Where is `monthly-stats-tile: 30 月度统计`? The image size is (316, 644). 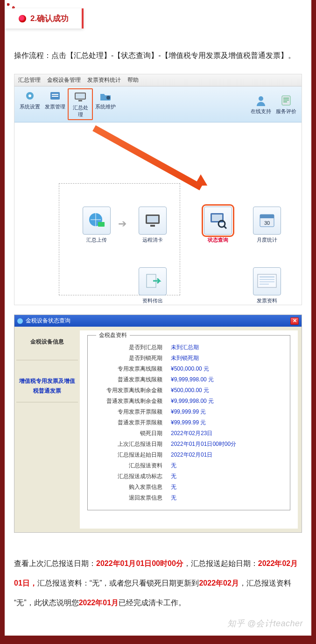 monthly-stats-tile: 30 月度统计 is located at coordinates (267, 225).